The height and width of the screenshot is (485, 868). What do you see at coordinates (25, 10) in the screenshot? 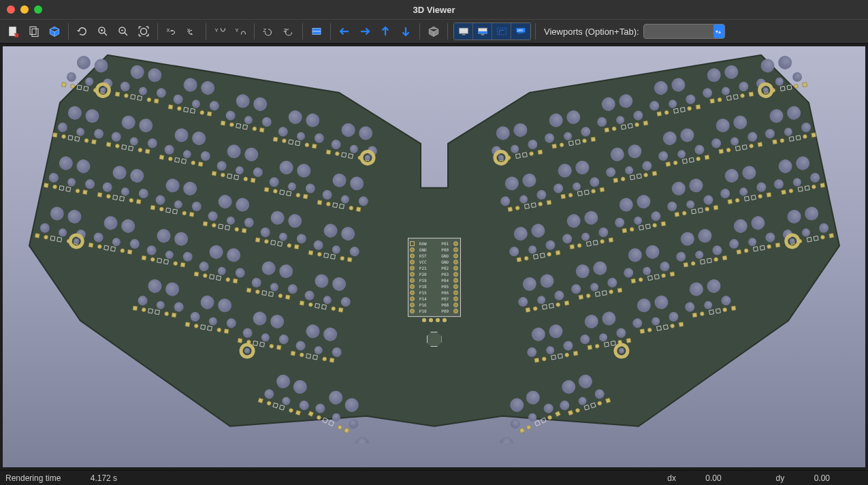
I see `window-controls` at bounding box center [25, 10].